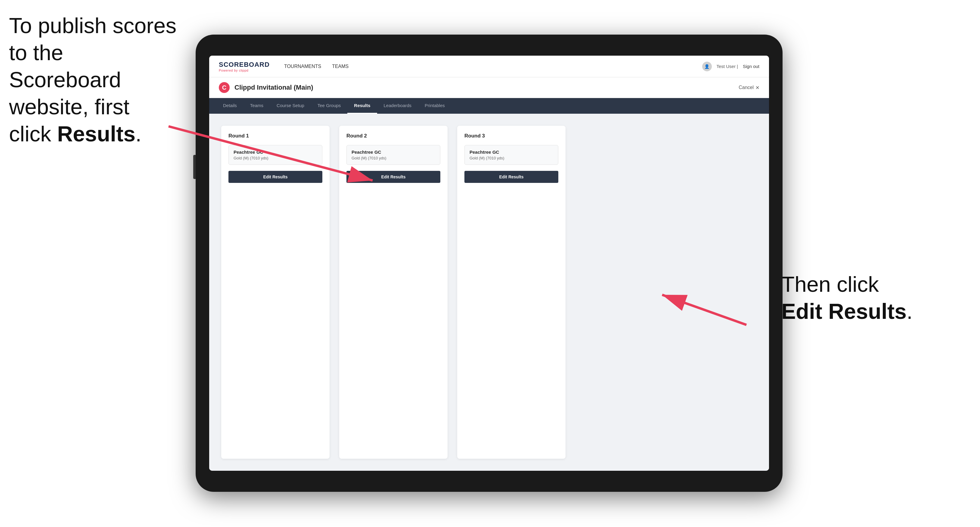  I want to click on tournament-title-area: C Clippd Invitational (Main), so click(266, 87).